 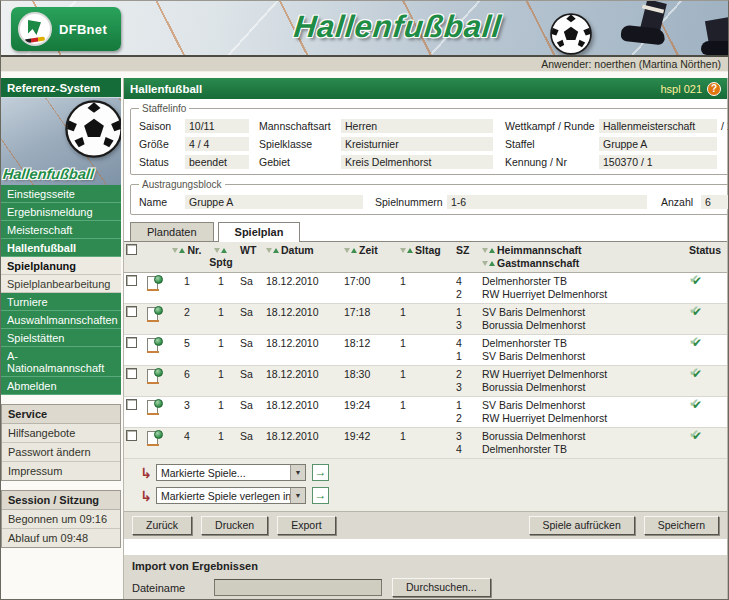 I want to click on field-label-gr-e: Größe, so click(x=162, y=144).